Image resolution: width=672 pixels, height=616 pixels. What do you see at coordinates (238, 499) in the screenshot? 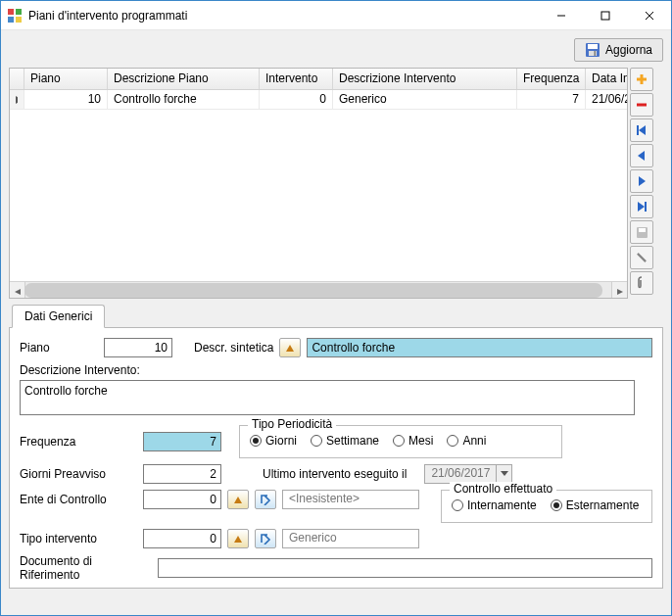
I see `ente-lookup-button` at bounding box center [238, 499].